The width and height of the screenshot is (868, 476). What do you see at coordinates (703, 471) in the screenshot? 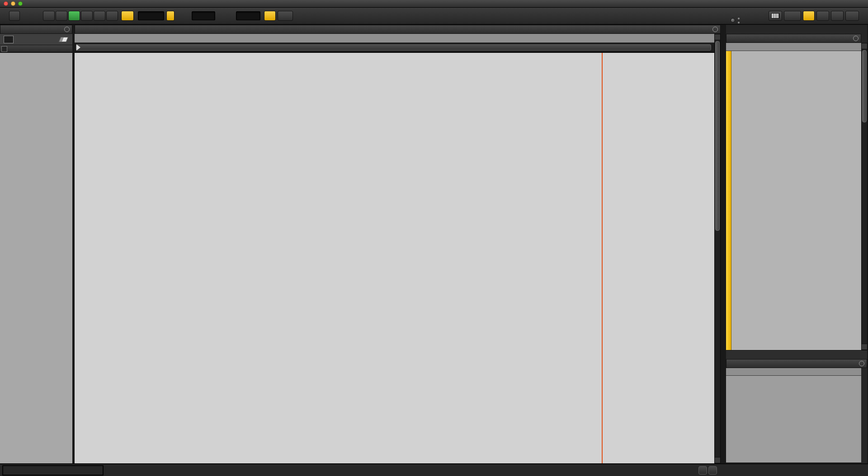
I see `zoom-in-icon` at bounding box center [703, 471].